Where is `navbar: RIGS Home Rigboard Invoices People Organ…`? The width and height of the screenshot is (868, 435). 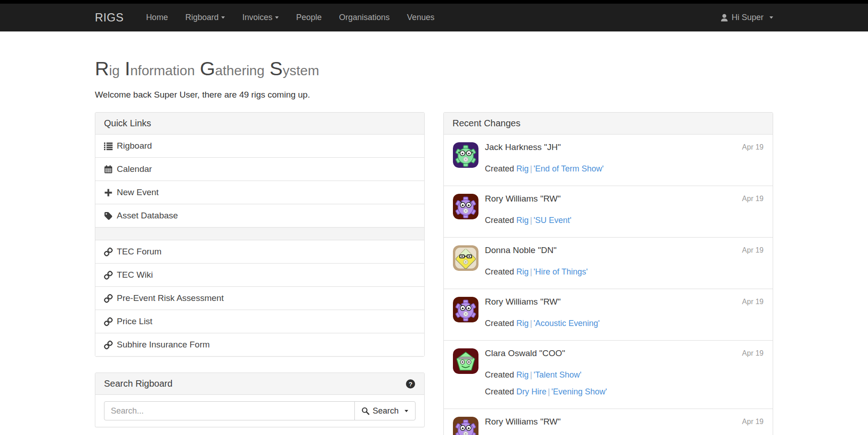 navbar: RIGS Home Rigboard Invoices People Organ… is located at coordinates (434, 17).